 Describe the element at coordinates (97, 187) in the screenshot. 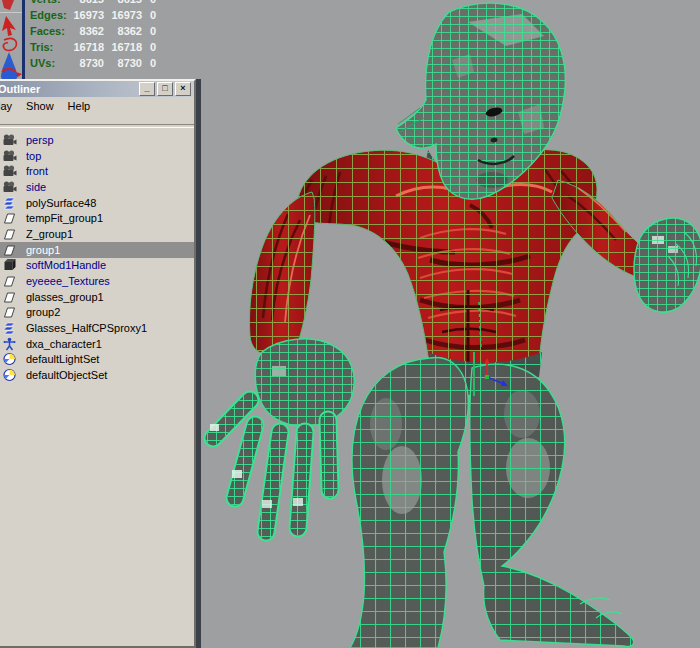

I see `outliner-item-side: side` at that location.